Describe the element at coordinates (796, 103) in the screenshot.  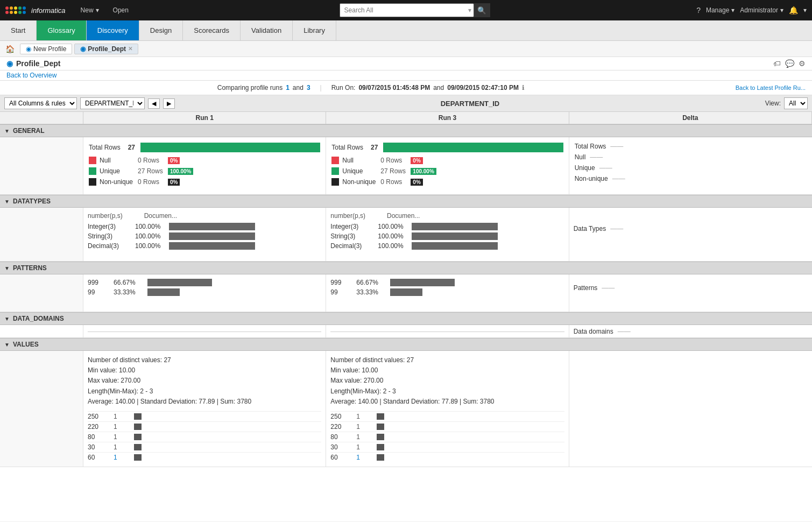
I see `view-select: All` at that location.